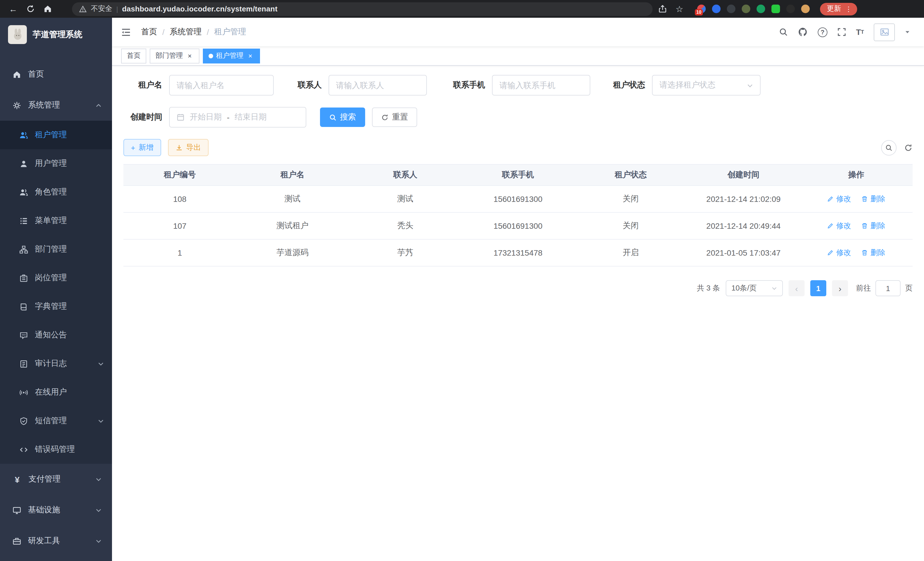 The width and height of the screenshot is (924, 561). What do you see at coordinates (56, 510) in the screenshot?
I see `sidebar-item-infra: 基础设施` at bounding box center [56, 510].